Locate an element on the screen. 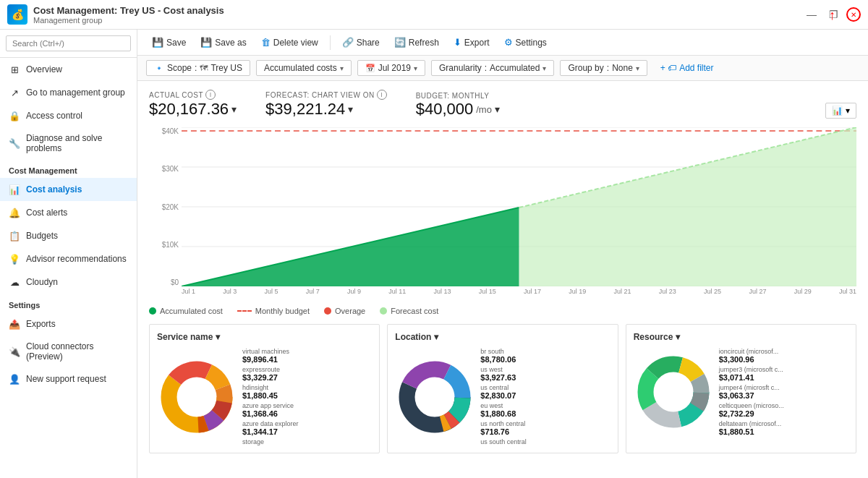  list-item: us central $2,830.07 is located at coordinates (545, 392).